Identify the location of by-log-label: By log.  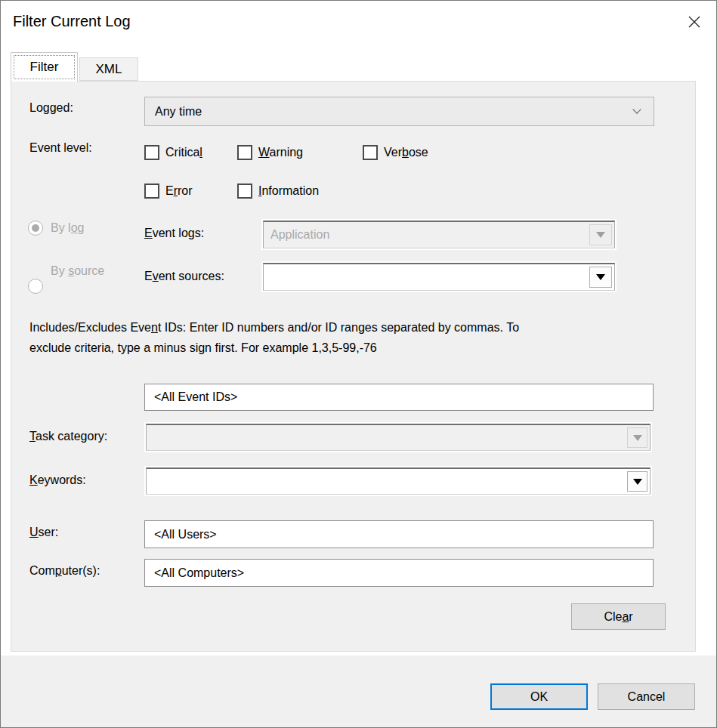
(67, 228).